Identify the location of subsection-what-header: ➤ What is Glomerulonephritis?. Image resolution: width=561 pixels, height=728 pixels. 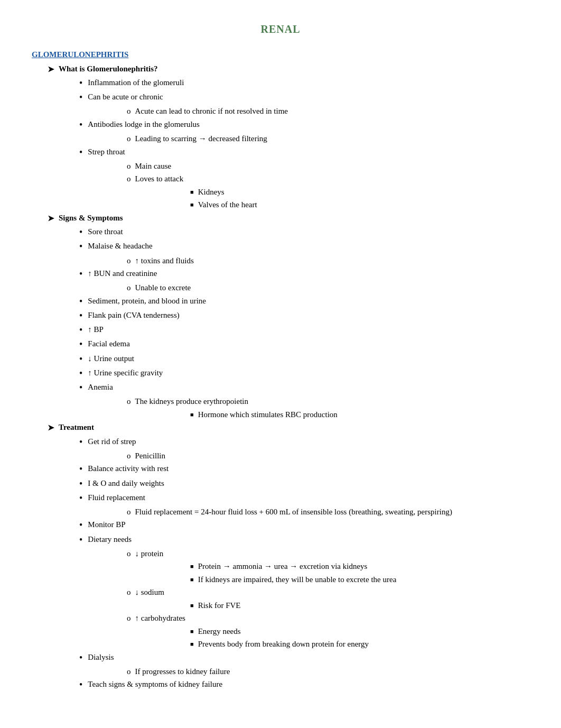
(288, 69).